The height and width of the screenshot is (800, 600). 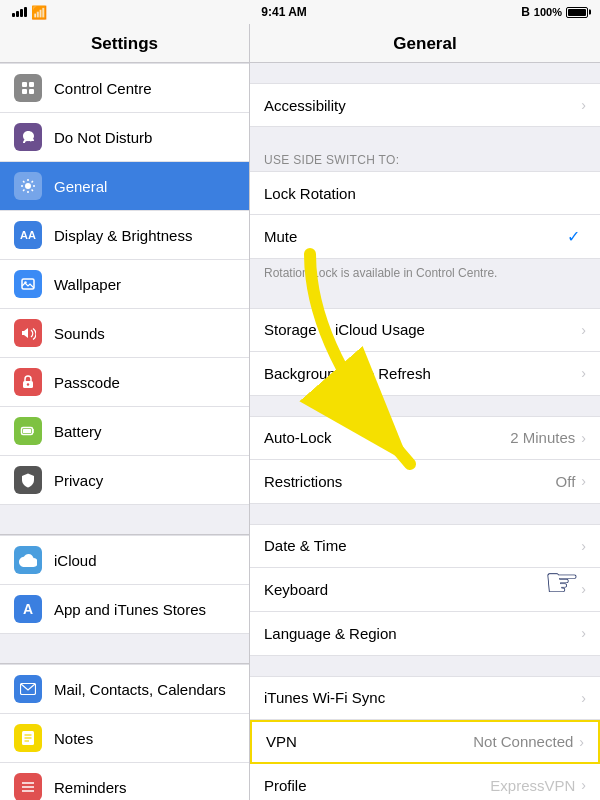 I want to click on detail-row-restrictions: Restrictions Off ›, so click(x=425, y=482).